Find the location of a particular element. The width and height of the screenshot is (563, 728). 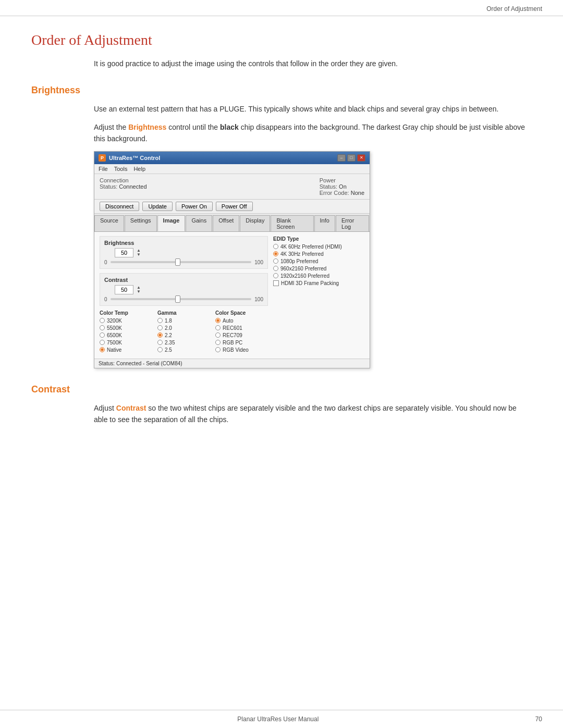

radio-native is located at coordinates (102, 350).